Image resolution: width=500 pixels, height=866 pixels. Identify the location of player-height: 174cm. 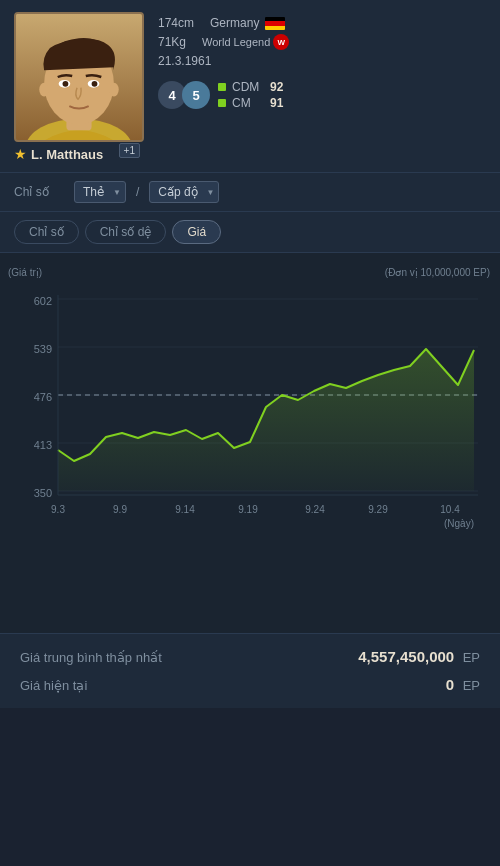
(176, 23).